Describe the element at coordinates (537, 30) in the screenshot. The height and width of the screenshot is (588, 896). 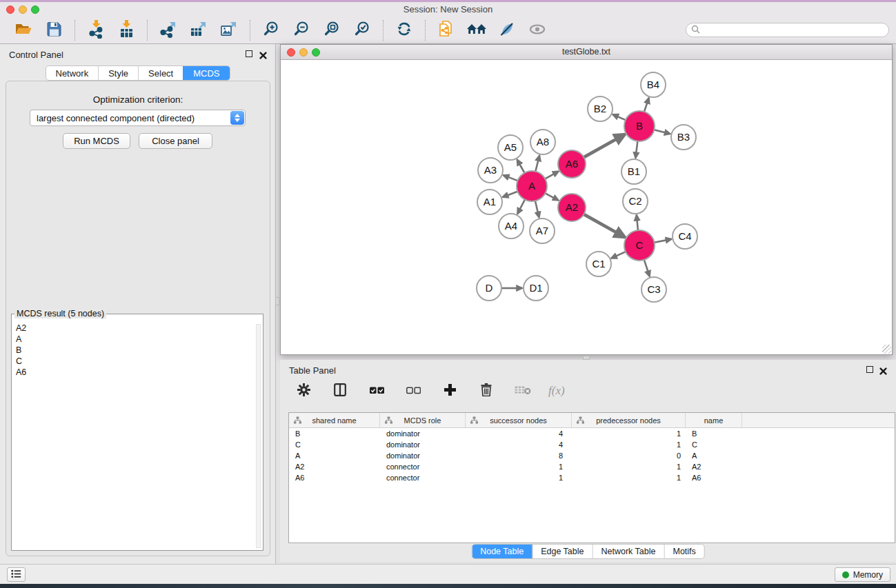
I see `show-hide-view-button` at that location.